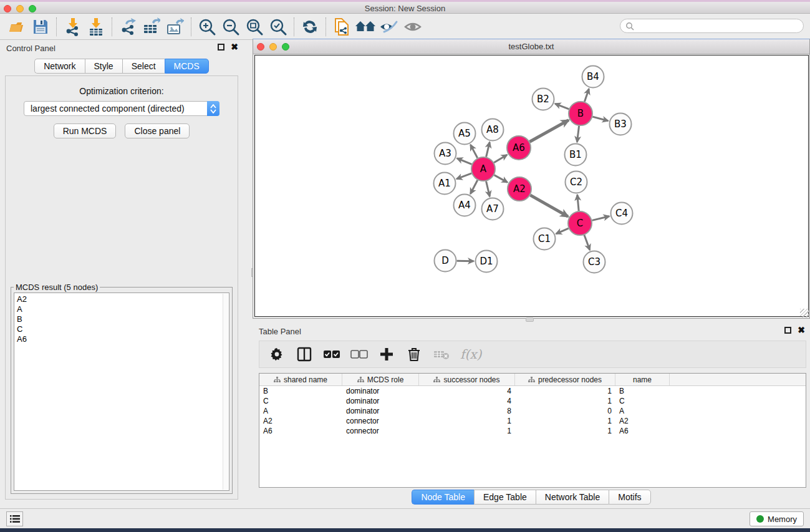 The width and height of the screenshot is (810, 532). I want to click on show-all-icon, so click(413, 27).